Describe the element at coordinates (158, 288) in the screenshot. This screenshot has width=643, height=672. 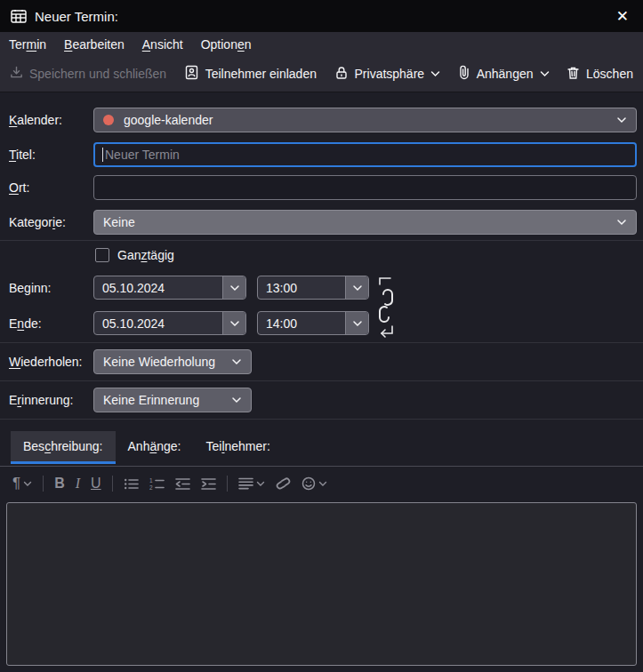
I see `start-date-value: 05.10.2024` at that location.